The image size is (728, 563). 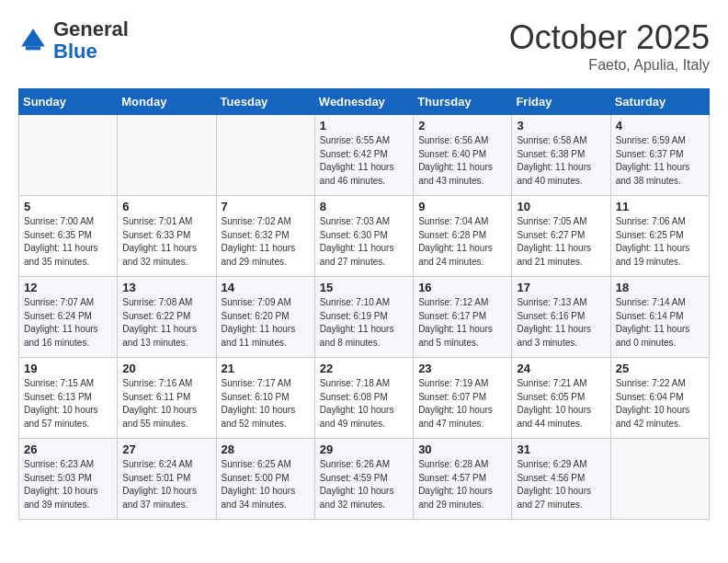 What do you see at coordinates (166, 404) in the screenshot?
I see `day-info: Sunrise: 7:16 AM Sunset: 6:11 PM Dayligh…` at bounding box center [166, 404].